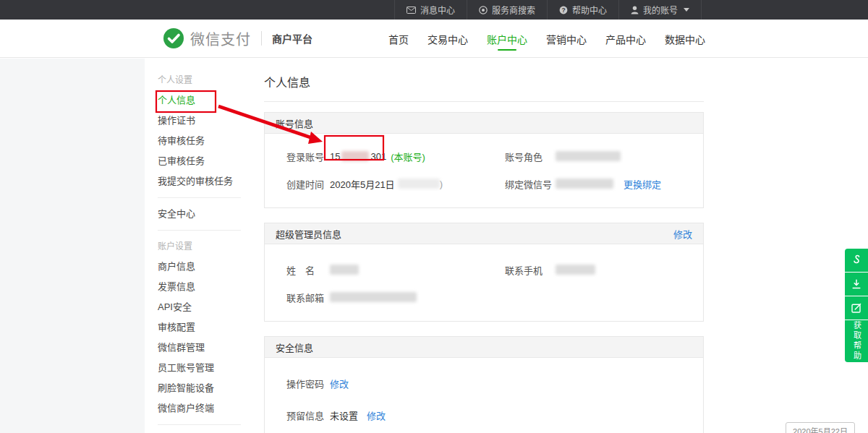 This screenshot has height=433, width=868. What do you see at coordinates (197, 327) in the screenshot?
I see `sidebar-item-review-config: 审核配置` at bounding box center [197, 327].